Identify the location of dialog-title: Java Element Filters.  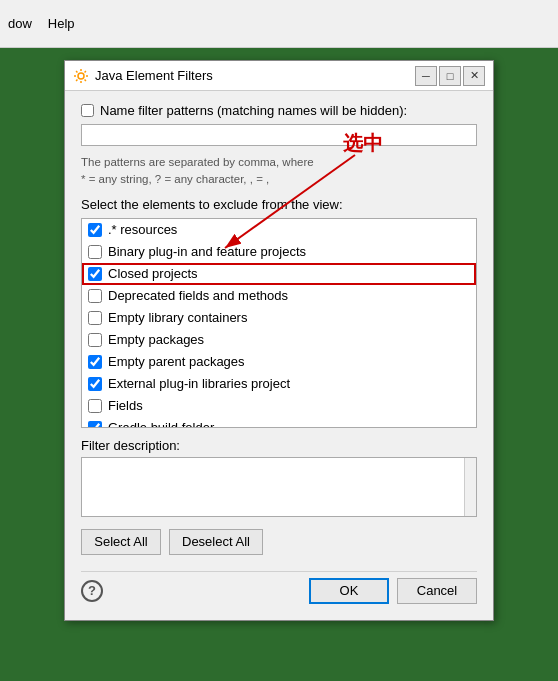
(255, 76).